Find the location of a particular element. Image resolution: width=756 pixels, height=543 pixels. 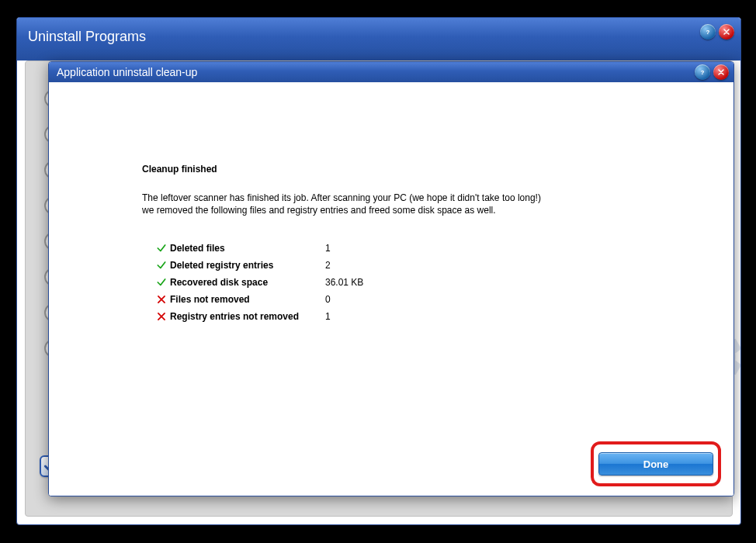

stat-row: Recovered disk space36.01 KB is located at coordinates (396, 282).